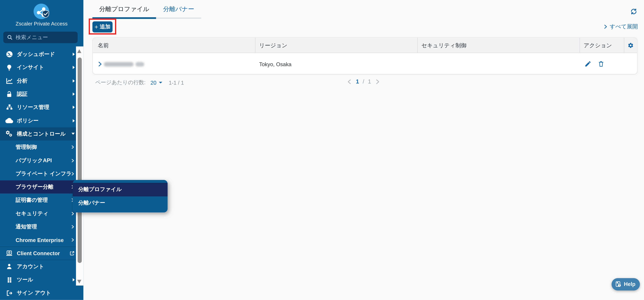  What do you see at coordinates (80, 166) in the screenshot?
I see `sidebar-scrollbar` at bounding box center [80, 166].